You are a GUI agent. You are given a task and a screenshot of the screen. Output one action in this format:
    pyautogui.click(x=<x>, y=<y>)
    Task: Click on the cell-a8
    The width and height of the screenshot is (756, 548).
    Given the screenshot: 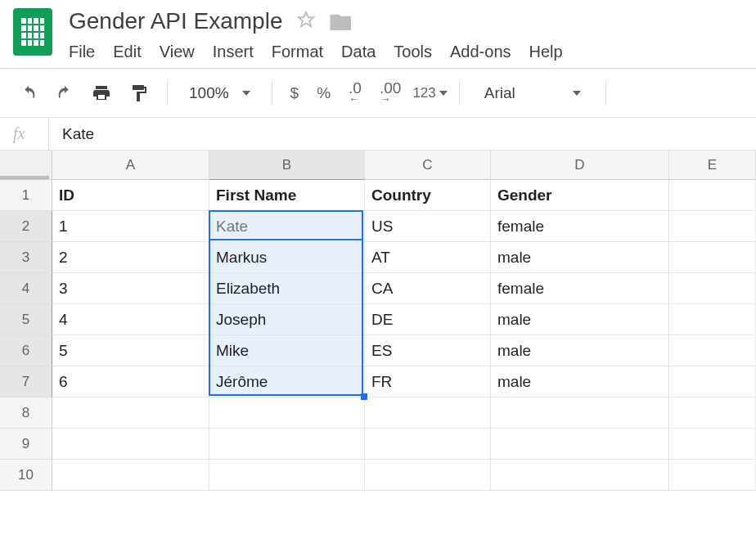 What is the action you would take?
    pyautogui.click(x=131, y=413)
    